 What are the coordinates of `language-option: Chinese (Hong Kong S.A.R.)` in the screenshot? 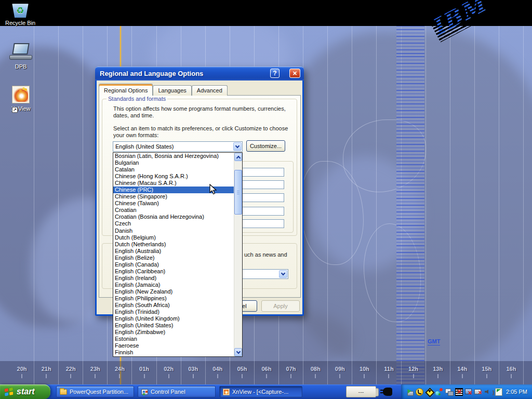 It's located at (174, 177).